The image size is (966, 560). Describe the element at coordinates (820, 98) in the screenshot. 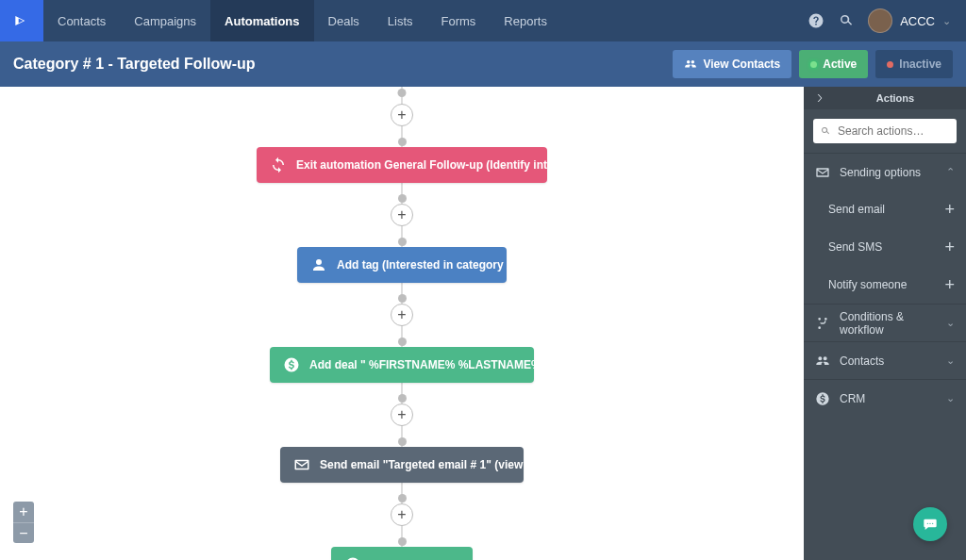

I see `sidebar-collapse-icon` at that location.